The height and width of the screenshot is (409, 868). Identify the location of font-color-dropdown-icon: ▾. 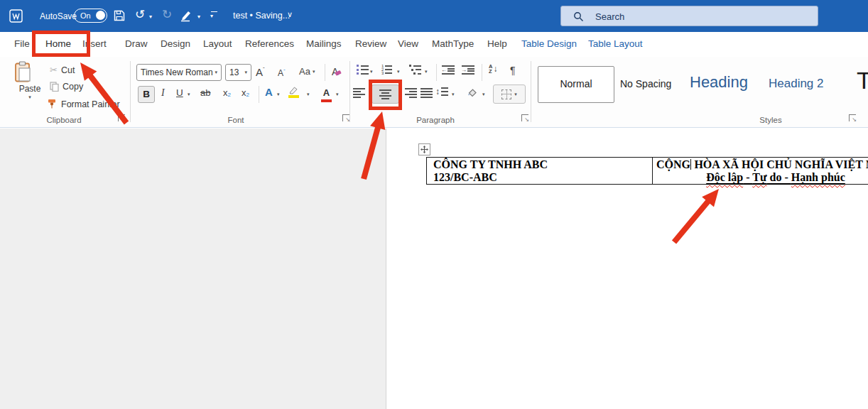
(337, 94).